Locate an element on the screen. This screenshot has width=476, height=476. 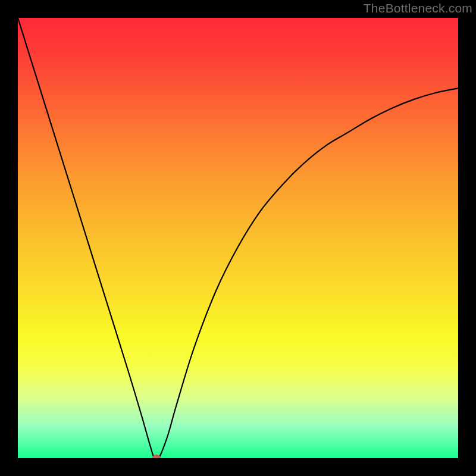
watermark-text: TheBottleneck.com is located at coordinates (418, 8).